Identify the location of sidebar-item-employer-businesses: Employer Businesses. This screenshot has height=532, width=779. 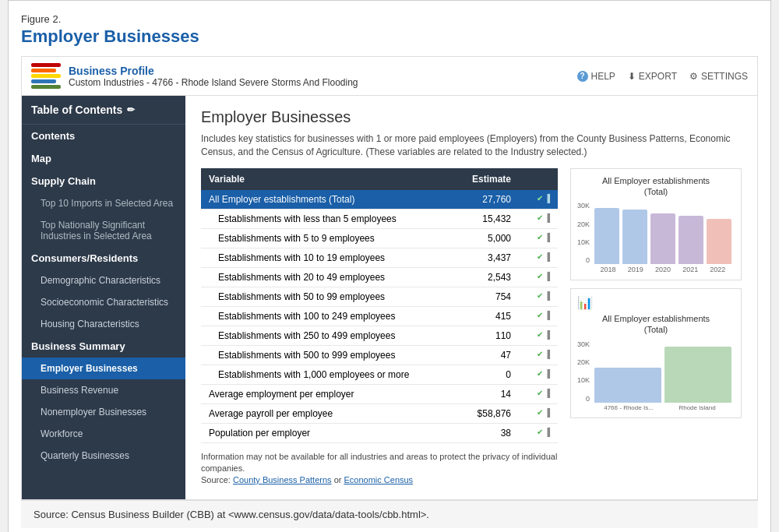
(104, 368).